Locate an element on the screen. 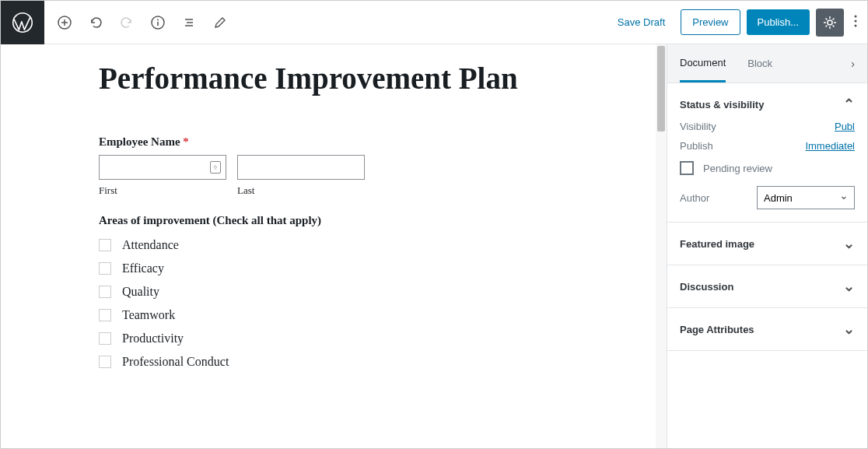  autofill-icon: ⎀ is located at coordinates (215, 167).